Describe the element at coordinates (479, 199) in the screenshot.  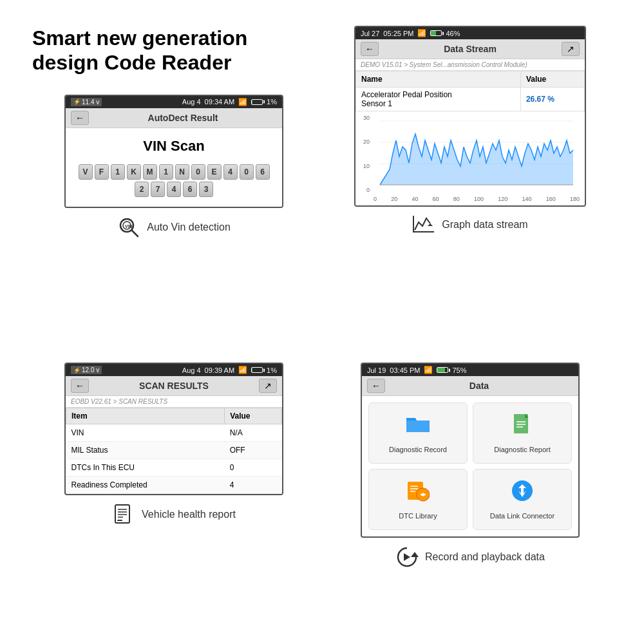
I see `chart-x-100: 100` at that location.